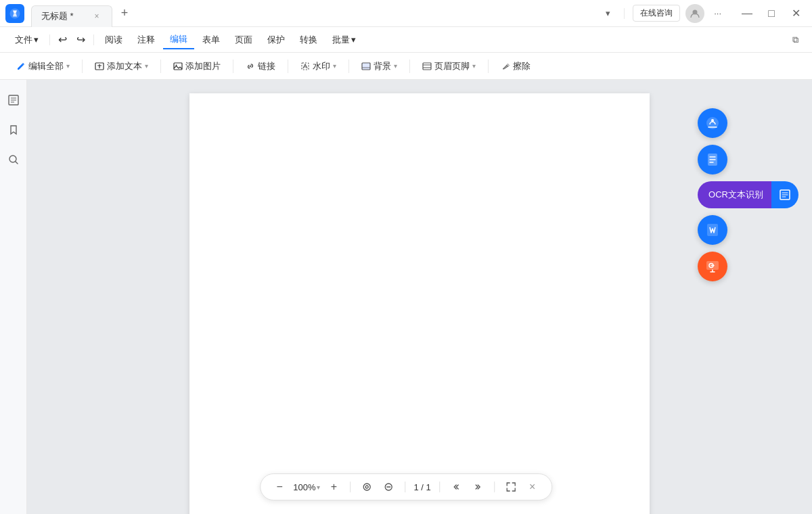 The image size is (812, 514). Describe the element at coordinates (27, 40) in the screenshot. I see `menu-file: 文件 ▾` at that location.